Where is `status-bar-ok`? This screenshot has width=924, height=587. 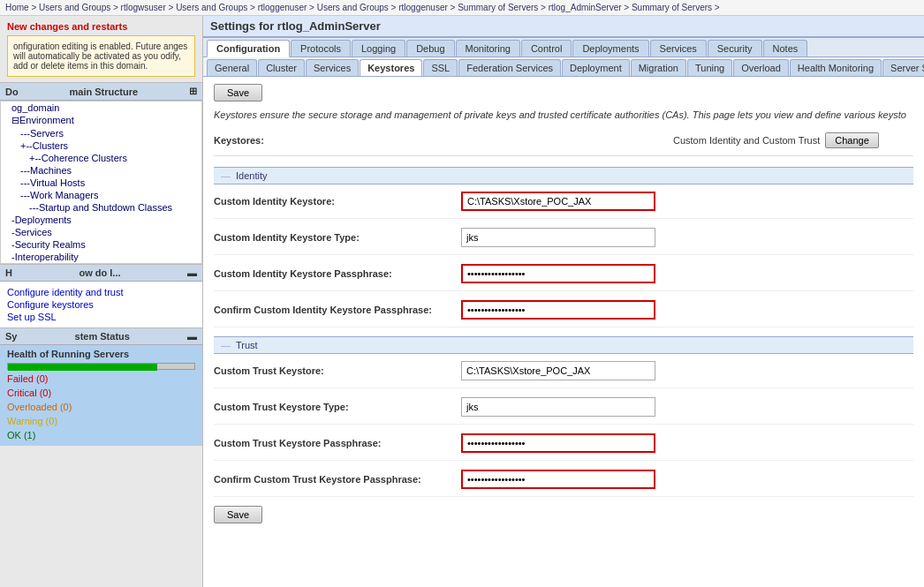
status-bar-ok is located at coordinates (83, 367).